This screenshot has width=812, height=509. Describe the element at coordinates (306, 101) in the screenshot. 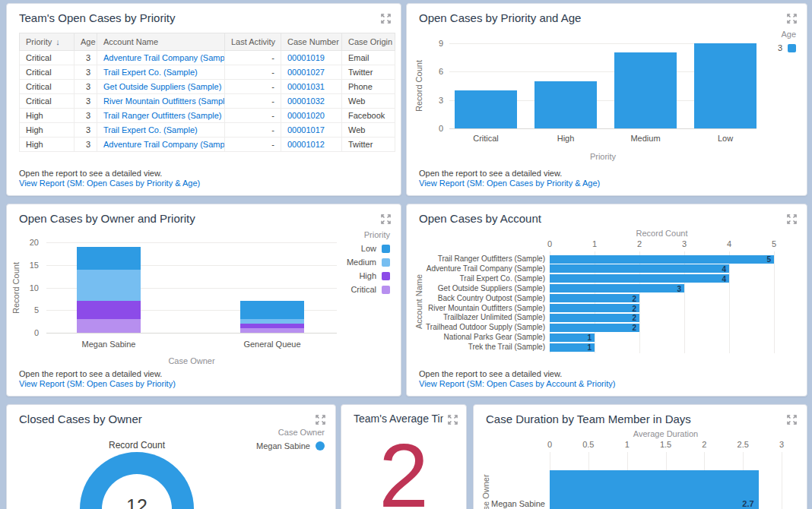

I see `case-number-link: 00001032` at that location.